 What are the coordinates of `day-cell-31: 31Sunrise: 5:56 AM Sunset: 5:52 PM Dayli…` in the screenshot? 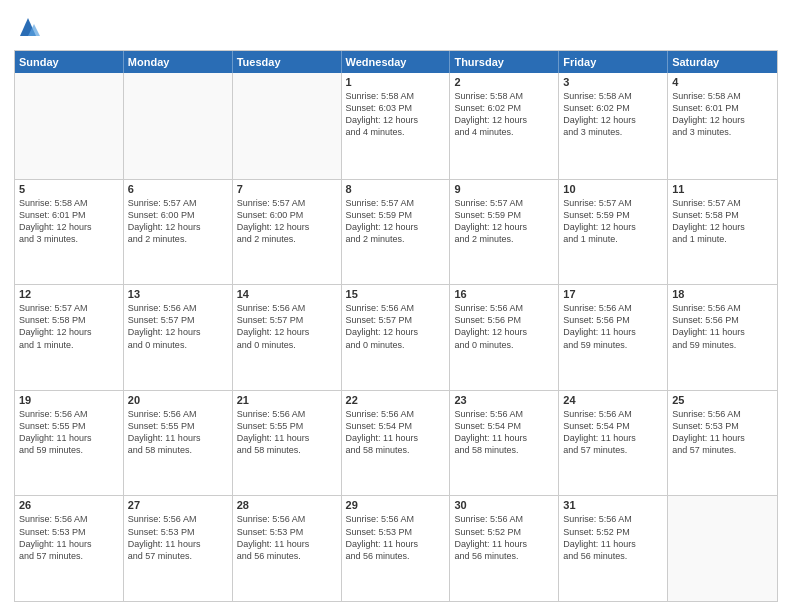 It's located at (614, 548).